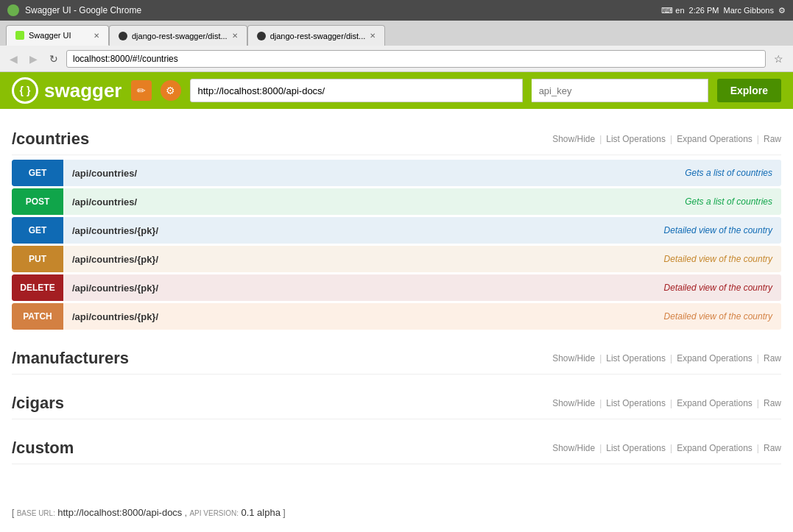 The image size is (793, 532). I want to click on section-countries-header: /countries Show/Hide | List Operations |…, so click(396, 140).